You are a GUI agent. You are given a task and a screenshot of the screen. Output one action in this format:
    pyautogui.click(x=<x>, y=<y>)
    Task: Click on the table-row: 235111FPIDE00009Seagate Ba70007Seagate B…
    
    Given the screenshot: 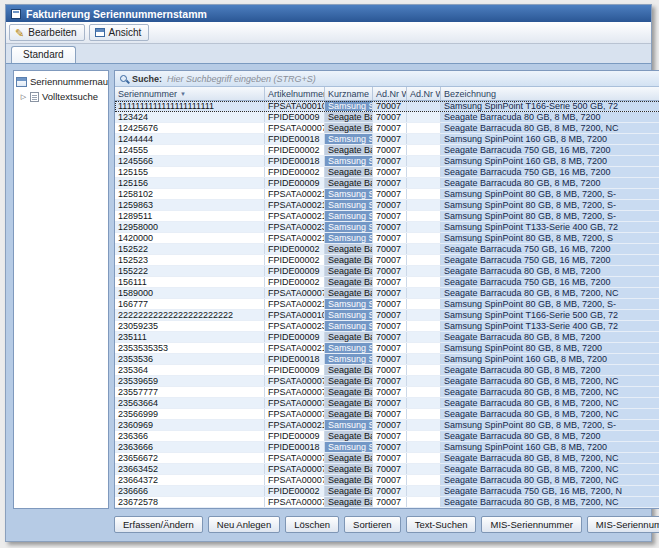 What is the action you would take?
    pyautogui.click(x=387, y=338)
    